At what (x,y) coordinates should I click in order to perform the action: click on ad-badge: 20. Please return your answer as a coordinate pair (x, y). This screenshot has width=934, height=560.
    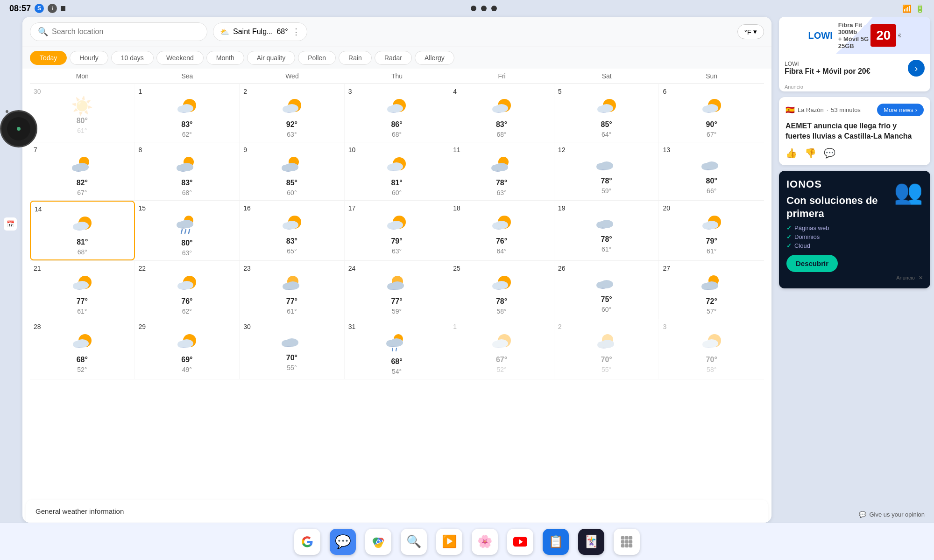
    Looking at the image, I should click on (884, 35).